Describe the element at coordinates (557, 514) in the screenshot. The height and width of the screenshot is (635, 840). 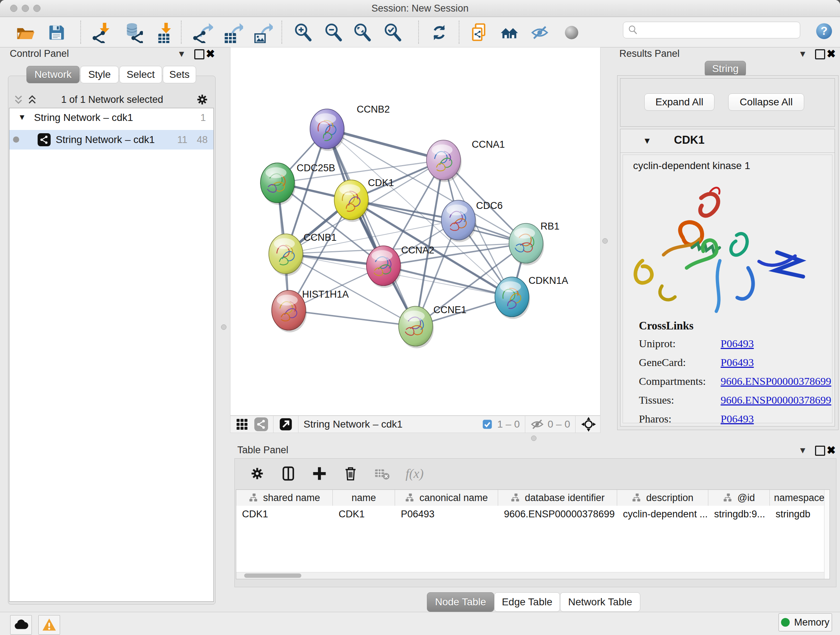
I see `table-cell: 9606.ENSP00000378699` at that location.